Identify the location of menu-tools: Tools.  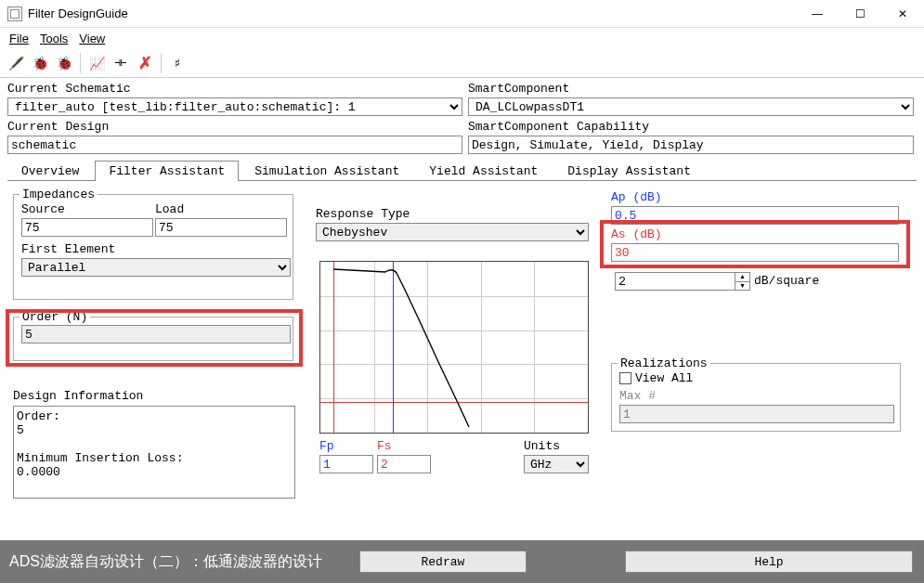
(54, 39).